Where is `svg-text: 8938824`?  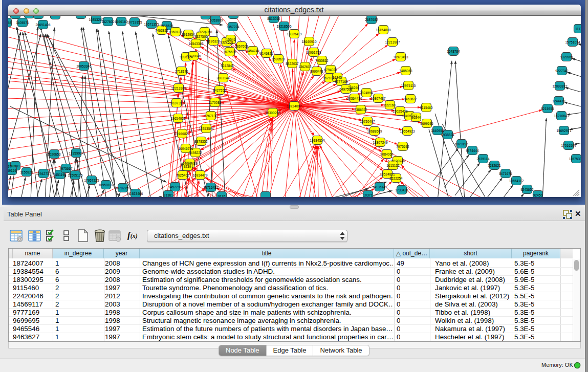 svg-text: 8938824 is located at coordinates (448, 135).